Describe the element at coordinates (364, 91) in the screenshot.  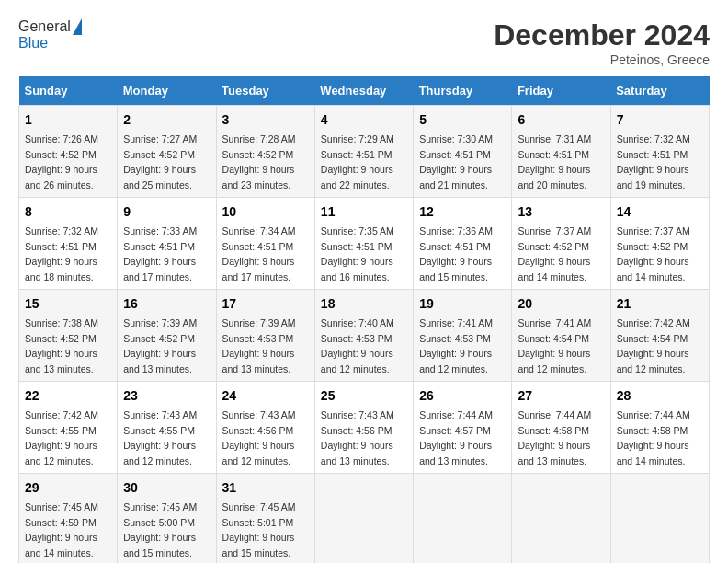
I see `col-wednesday: Wednesday` at that location.